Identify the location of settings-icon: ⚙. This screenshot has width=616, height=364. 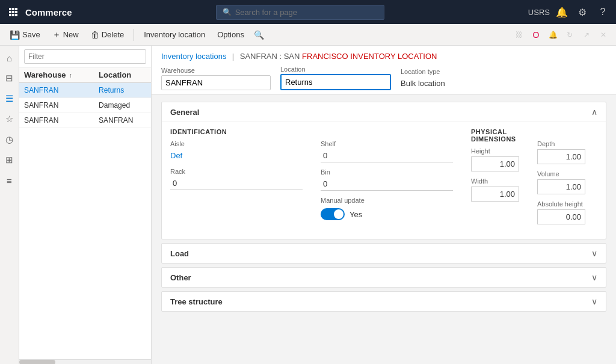
(582, 12).